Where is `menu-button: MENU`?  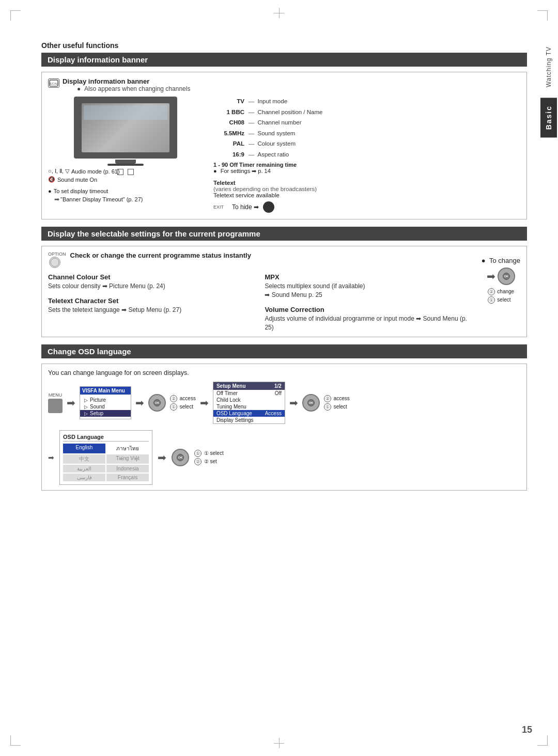
menu-button: MENU is located at coordinates (55, 403).